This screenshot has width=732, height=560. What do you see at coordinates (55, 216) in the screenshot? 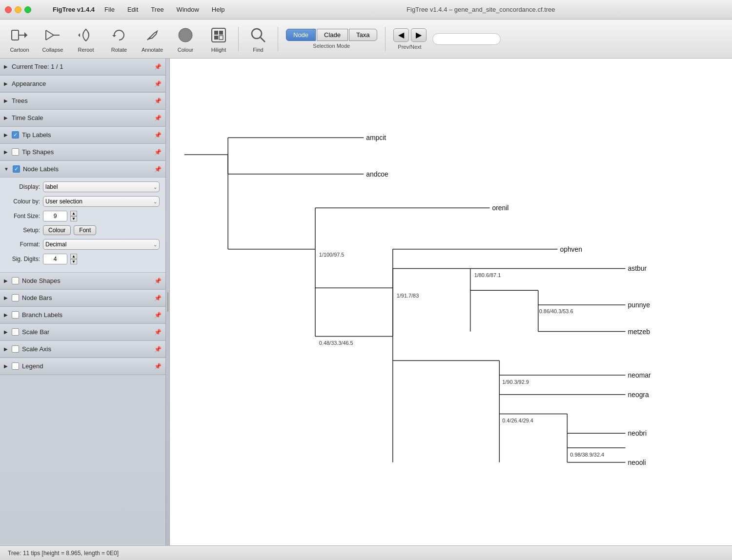
I see `font-size-input` at bounding box center [55, 216].